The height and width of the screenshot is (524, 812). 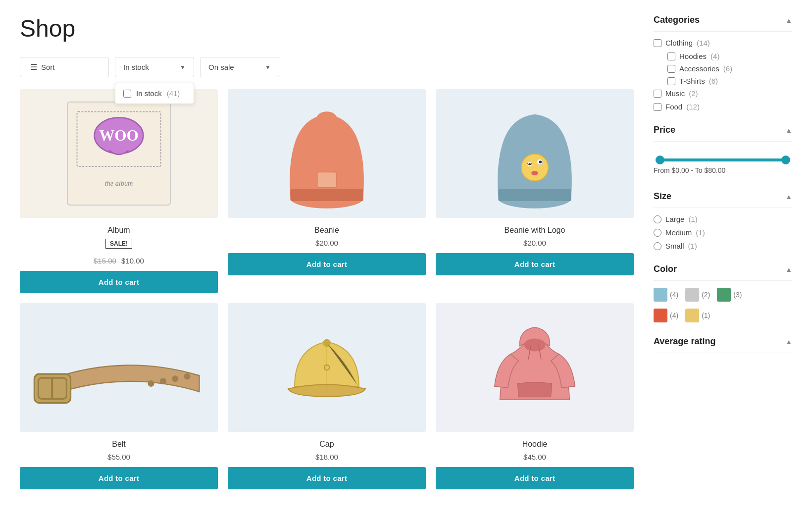 I want to click on add-to-cart-album: Add to cart, so click(x=119, y=282).